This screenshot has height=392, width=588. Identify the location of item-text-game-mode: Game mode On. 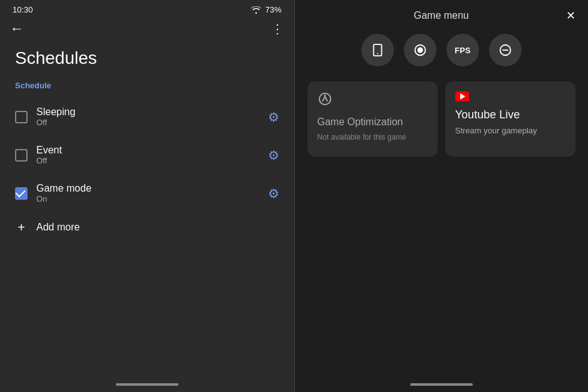
(148, 193).